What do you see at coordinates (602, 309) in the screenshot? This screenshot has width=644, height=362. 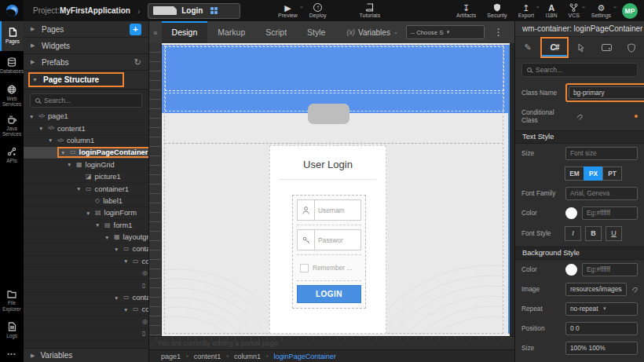 I see `background-repeat-select: no-repeat ▾` at bounding box center [602, 309].